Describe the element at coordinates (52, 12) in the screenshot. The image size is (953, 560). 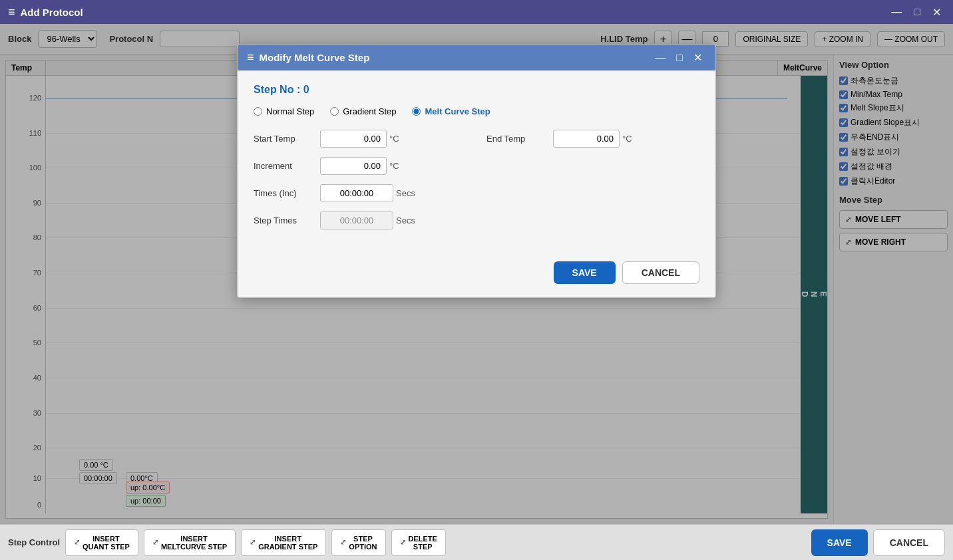
I see `main-window-title: Add Protocol` at that location.